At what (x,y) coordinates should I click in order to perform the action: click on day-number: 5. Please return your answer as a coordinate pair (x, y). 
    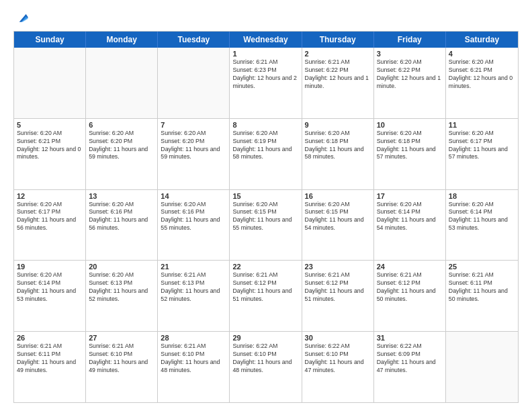
    Looking at the image, I should click on (50, 125).